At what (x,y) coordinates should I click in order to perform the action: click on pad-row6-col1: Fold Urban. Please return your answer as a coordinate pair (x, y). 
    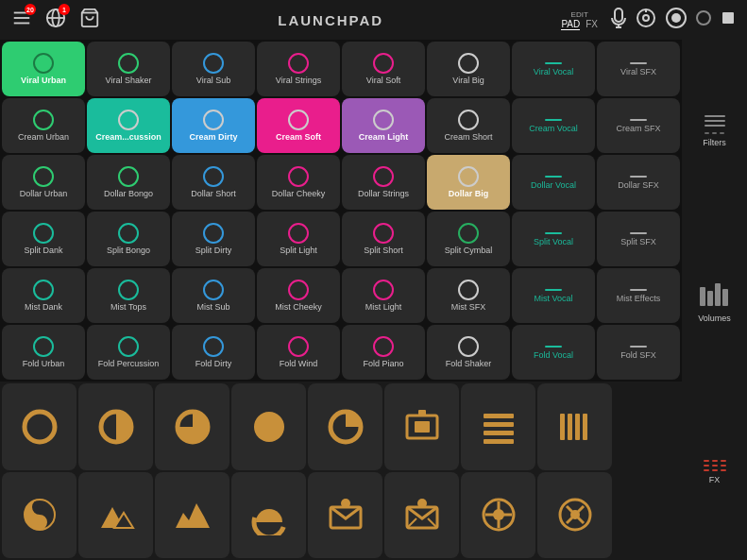
    Looking at the image, I should click on (43, 352).